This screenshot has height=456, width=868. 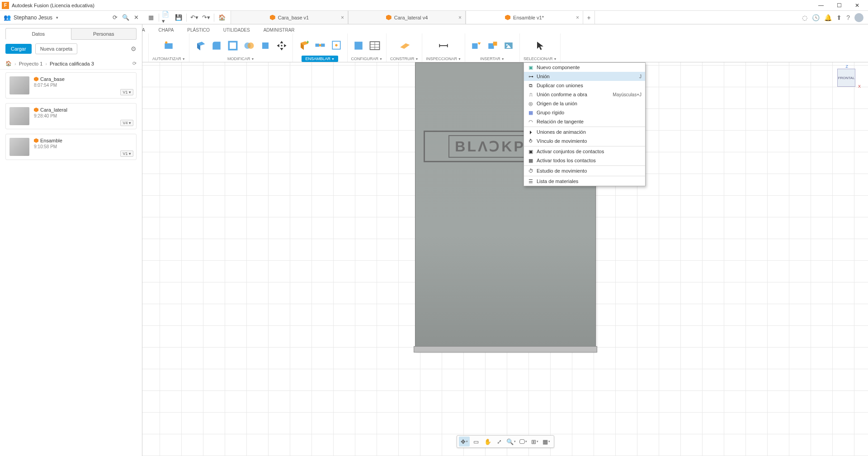 I want to click on group-label: SELECCIONAR, so click(x=538, y=59).